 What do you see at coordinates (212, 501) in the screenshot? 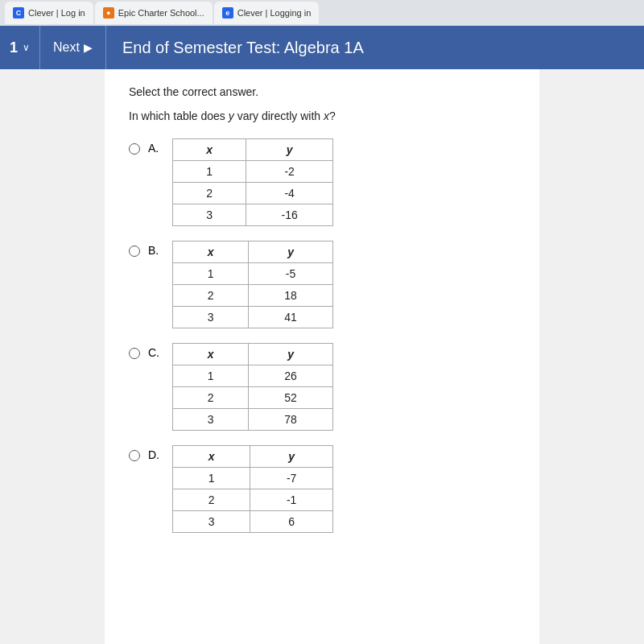
I see `table-d-row2-x: 2` at bounding box center [212, 501].